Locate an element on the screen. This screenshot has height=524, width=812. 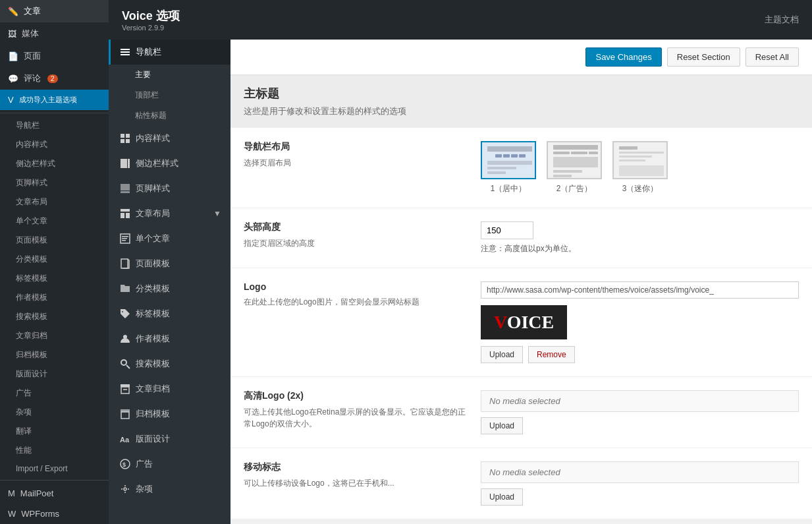
mobile-logo-media-input is located at coordinates (640, 472).